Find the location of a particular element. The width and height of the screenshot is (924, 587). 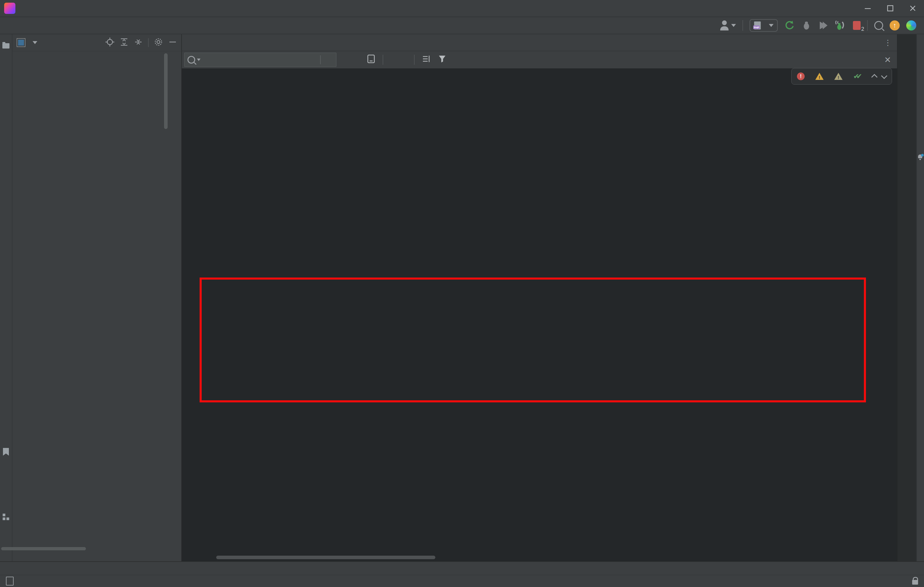

debug-icon is located at coordinates (807, 25).